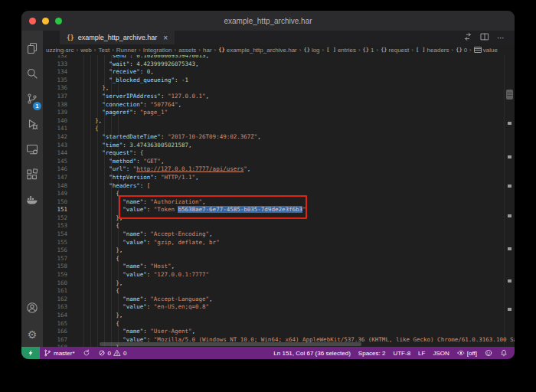 Image resolution: width=536 pixels, height=392 pixels. Describe the element at coordinates (401, 353) in the screenshot. I see `statusbar-encoding: UTF-8` at that location.